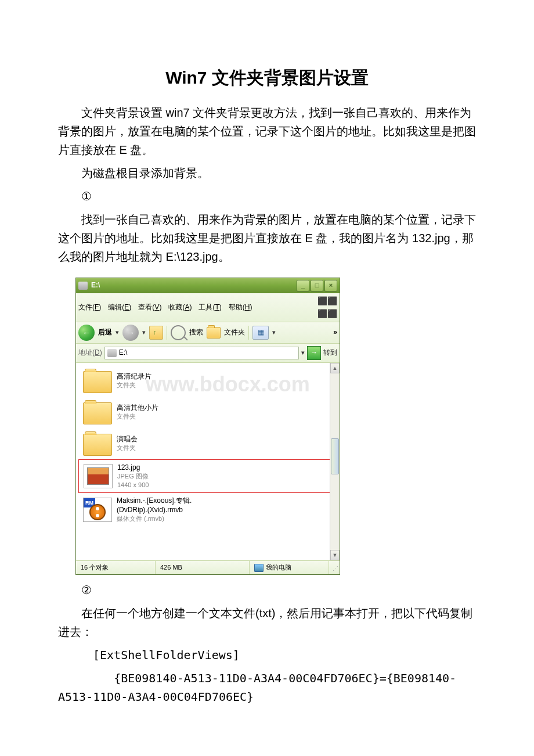 The image size is (534, 756). What do you see at coordinates (314, 353) in the screenshot?
I see `go-button: →` at bounding box center [314, 353].